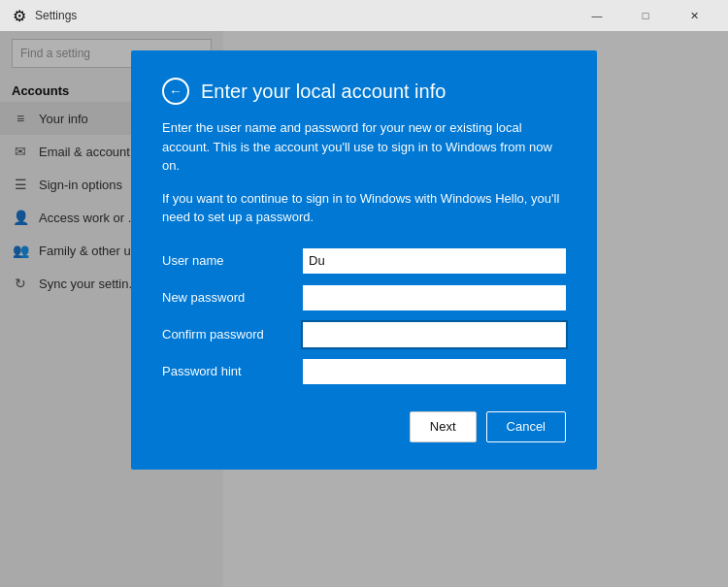 This screenshot has width=728, height=587. I want to click on minimize-button: —, so click(597, 16).